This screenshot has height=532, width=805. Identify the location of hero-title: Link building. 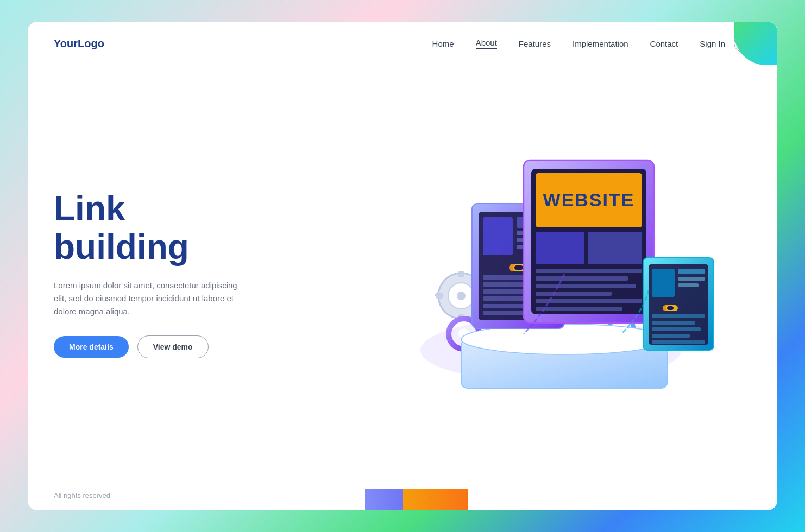
(168, 228).